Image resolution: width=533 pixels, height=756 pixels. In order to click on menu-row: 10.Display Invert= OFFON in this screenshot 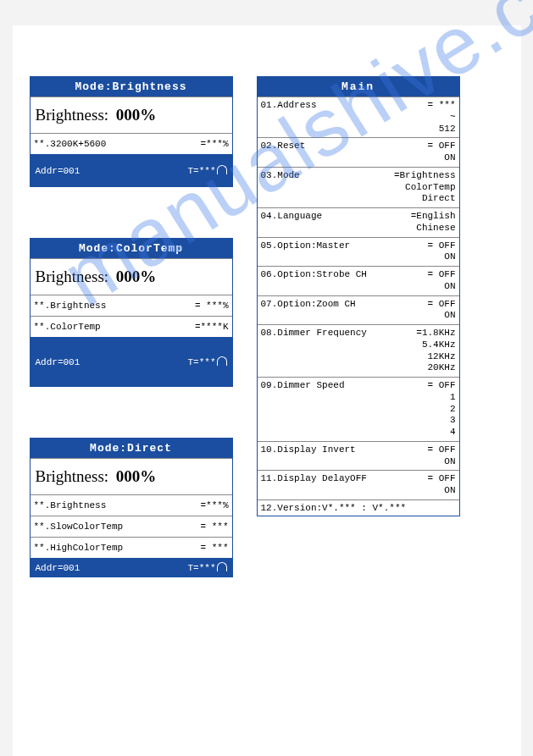, I will do `click(358, 455)`.